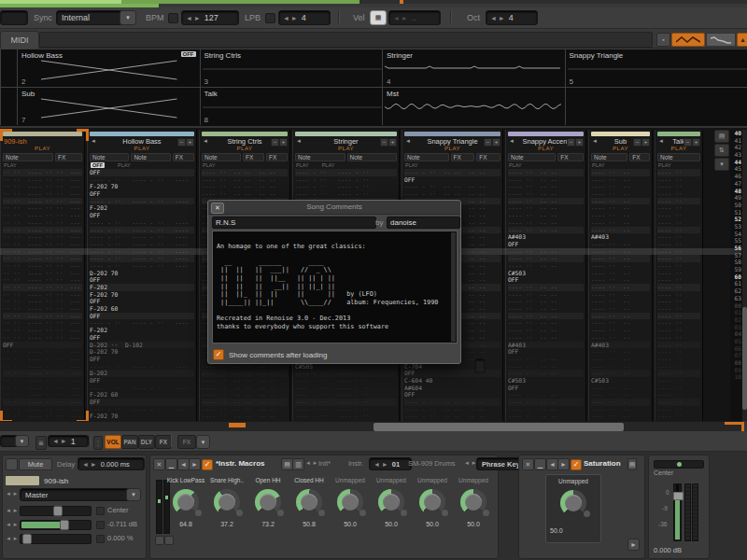  I want to click on pattern-track: ◄Talk–+PLAYNotePLAY---- ··---- ··---- ··…, so click(679, 275).